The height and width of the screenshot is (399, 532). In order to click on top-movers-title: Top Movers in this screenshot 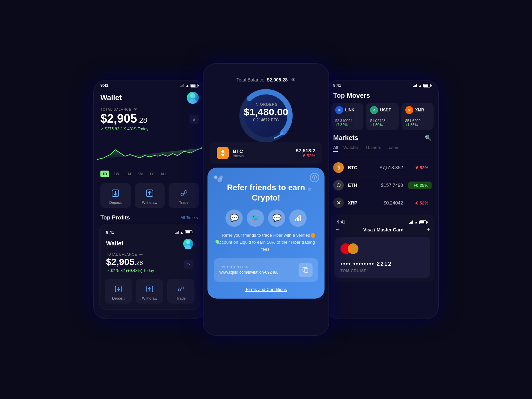, I will do `click(382, 96)`.